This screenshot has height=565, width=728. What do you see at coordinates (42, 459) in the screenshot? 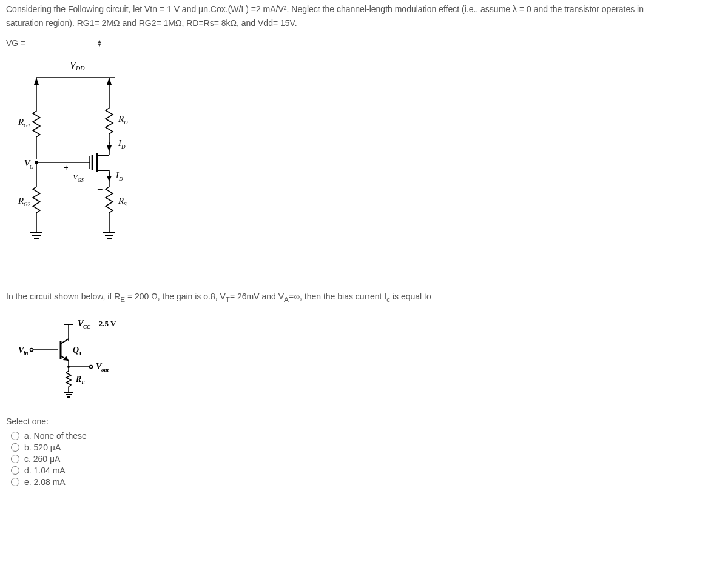
I see `option-c-label: c. 260 μA` at bounding box center [42, 459].